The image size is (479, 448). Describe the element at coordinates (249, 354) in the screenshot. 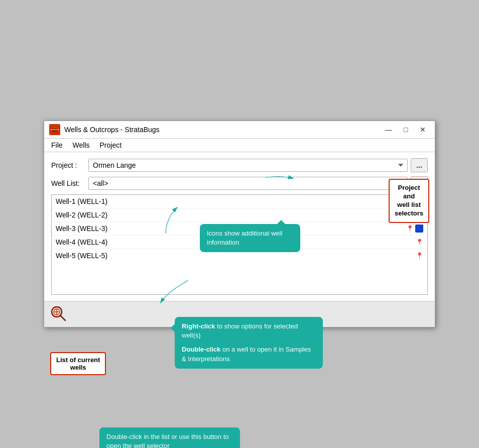

I see `doubleclick-text: Double-click on a well to open it in Sam…` at that location.